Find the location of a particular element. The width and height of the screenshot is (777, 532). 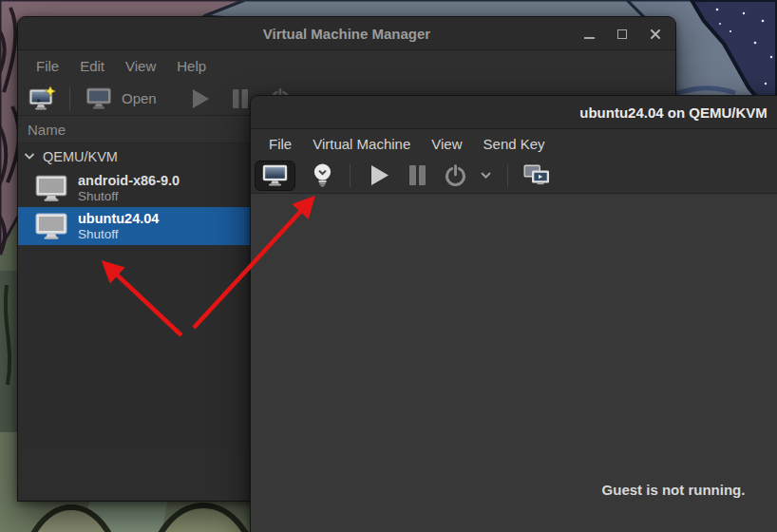

console-titlebar: ubuntu24.04 on QEMU/KVM is located at coordinates (514, 112).